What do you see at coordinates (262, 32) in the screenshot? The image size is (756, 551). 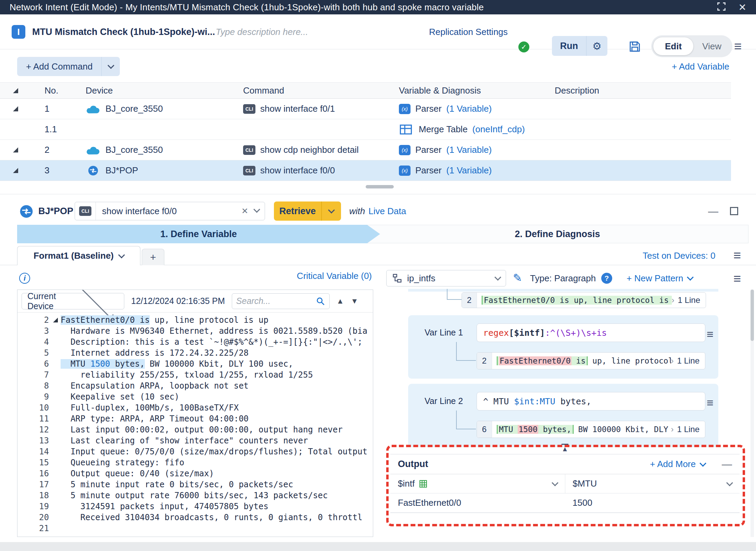 I see `description-input: Type description here...` at bounding box center [262, 32].